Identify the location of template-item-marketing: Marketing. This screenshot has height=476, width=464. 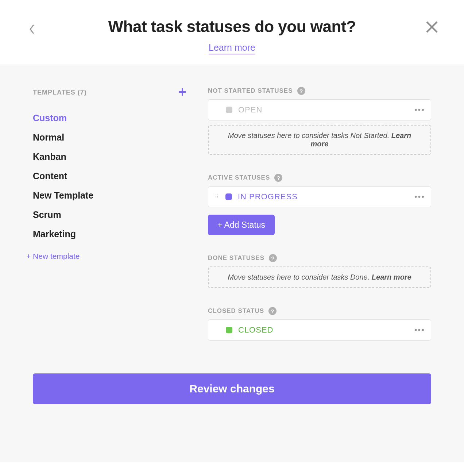
(109, 234).